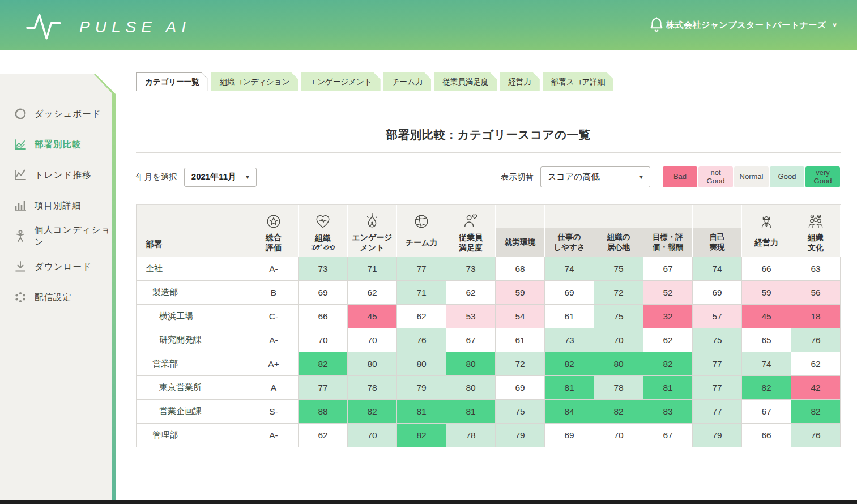 The height and width of the screenshot is (504, 857). What do you see at coordinates (193, 269) in the screenshot?
I see `department-name: 全社` at bounding box center [193, 269].